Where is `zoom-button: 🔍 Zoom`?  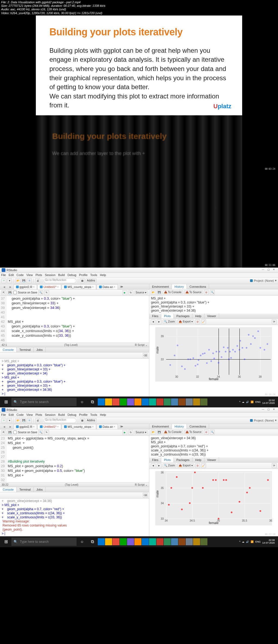
zoom-button: 🔍 Zoom is located at coordinates (169, 466).